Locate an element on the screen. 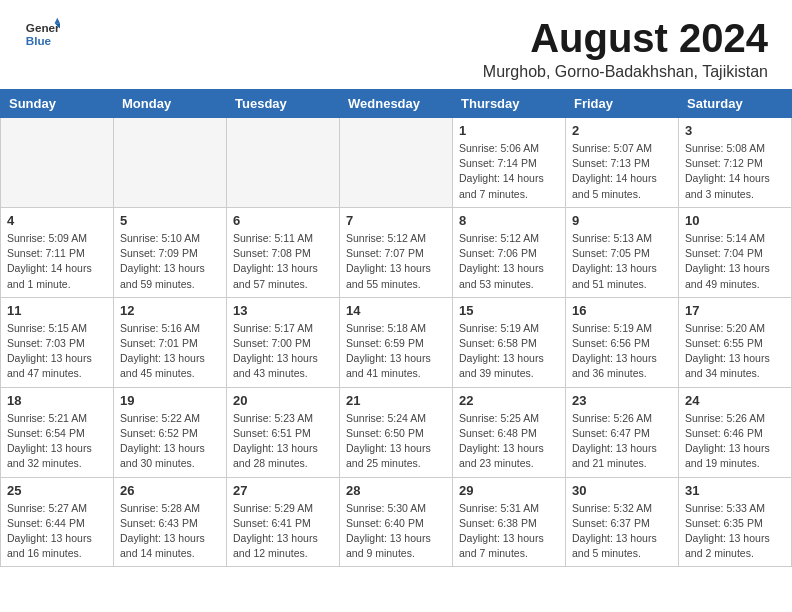 This screenshot has height=612, width=792. calendar-cell: 7Sunrise: 5:12 AM Sunset: 7:07 PM Daylig… is located at coordinates (396, 252).